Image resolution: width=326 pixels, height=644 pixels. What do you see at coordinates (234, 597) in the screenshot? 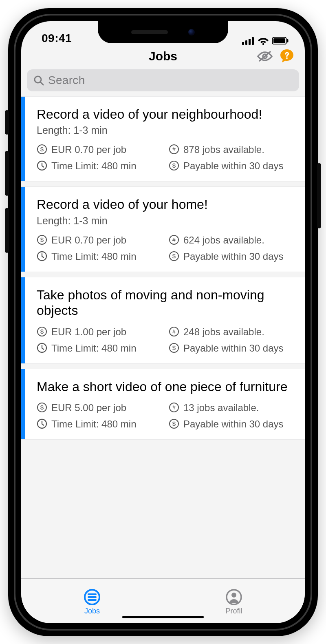
I see `profile-circle-icon` at bounding box center [234, 597].